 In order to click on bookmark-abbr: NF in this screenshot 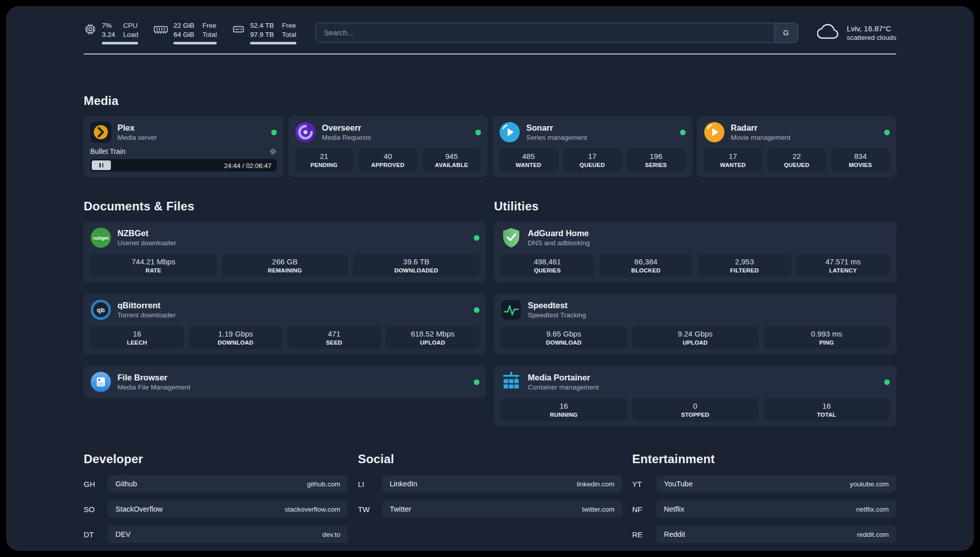, I will do `click(644, 510)`.